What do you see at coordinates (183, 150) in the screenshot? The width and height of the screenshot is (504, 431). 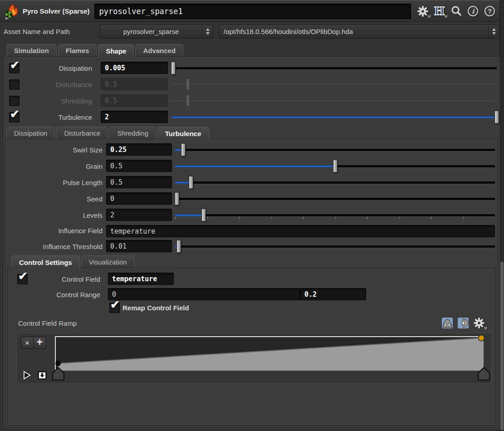 I see `swirl-size-slider-handle` at bounding box center [183, 150].